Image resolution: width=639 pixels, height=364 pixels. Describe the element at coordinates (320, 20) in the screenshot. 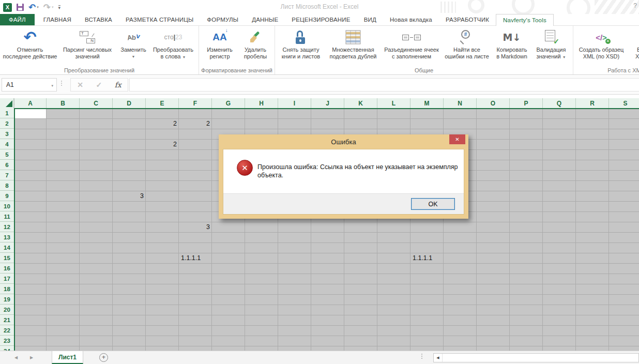

I see `ribbon-tab-row: ФАЙЛГЛАВНАЯВСТАВКАРАЗМЕТКА СТРАНИЦЫФОРМУ…` at that location.